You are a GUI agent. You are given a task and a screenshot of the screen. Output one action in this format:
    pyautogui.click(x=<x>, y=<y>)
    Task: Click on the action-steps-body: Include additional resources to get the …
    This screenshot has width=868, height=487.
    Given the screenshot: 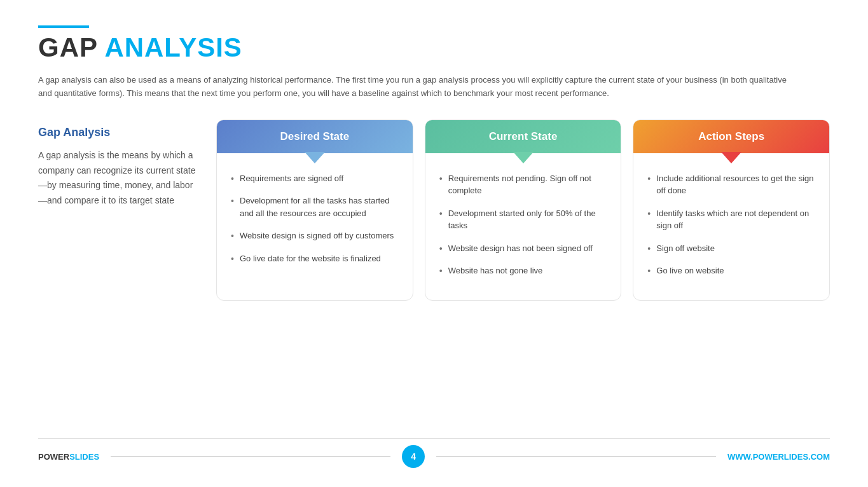 What is the action you would take?
    pyautogui.click(x=731, y=226)
    